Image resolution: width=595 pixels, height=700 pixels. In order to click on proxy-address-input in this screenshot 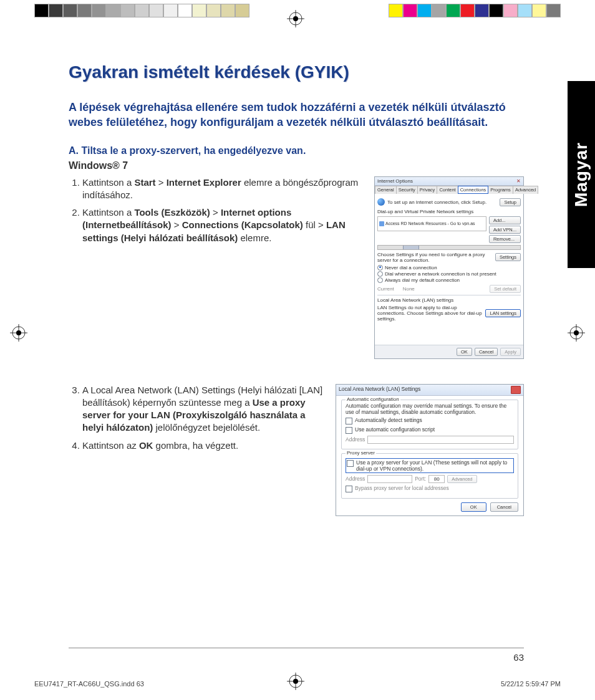, I will do `click(390, 479)`.